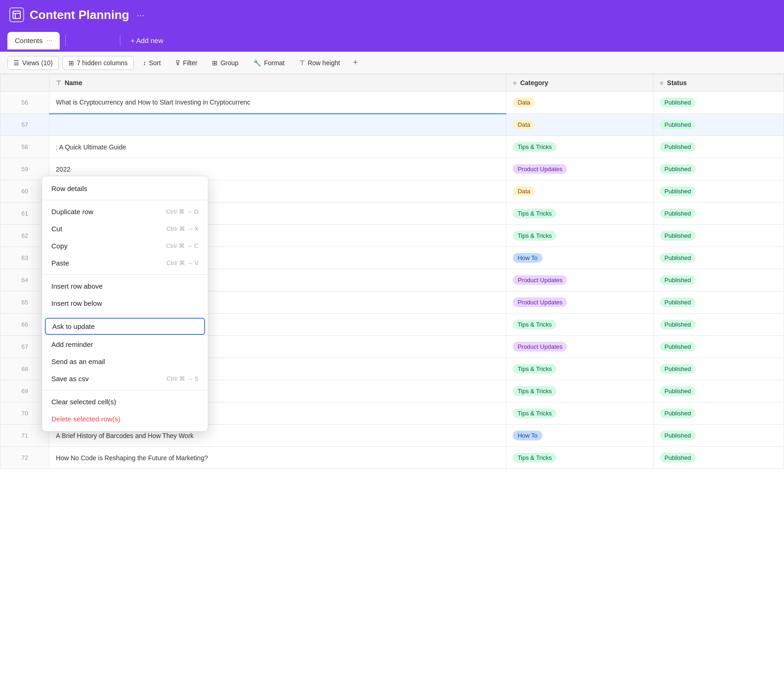 This screenshot has width=784, height=692. What do you see at coordinates (125, 263) in the screenshot?
I see `context-menu-item-paste: PasteCtrl/ ⌘ → V` at bounding box center [125, 263].